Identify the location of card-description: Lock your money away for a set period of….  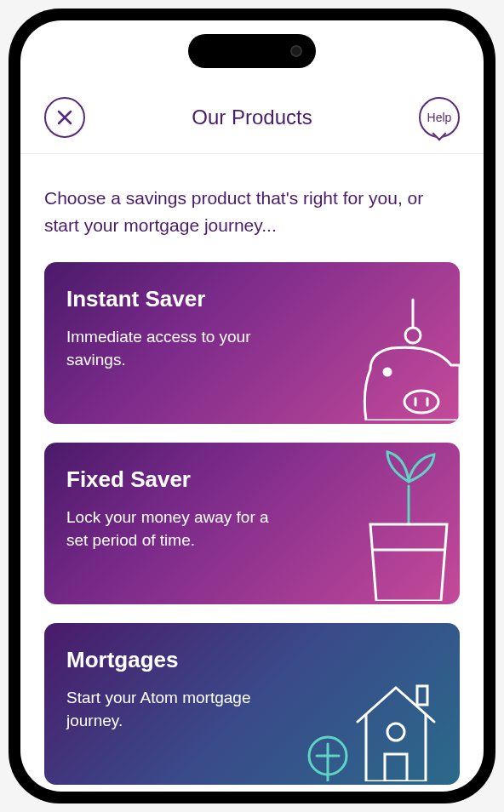
(178, 529).